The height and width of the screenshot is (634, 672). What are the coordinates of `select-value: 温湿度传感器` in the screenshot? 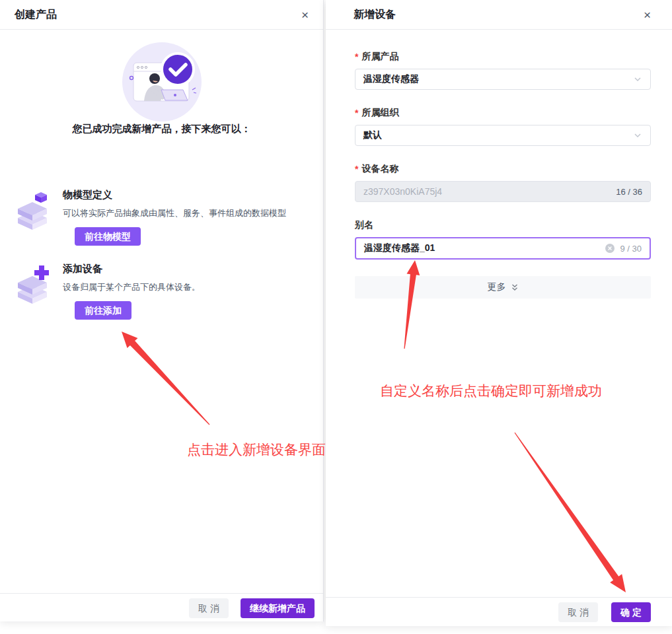 It's located at (498, 79).